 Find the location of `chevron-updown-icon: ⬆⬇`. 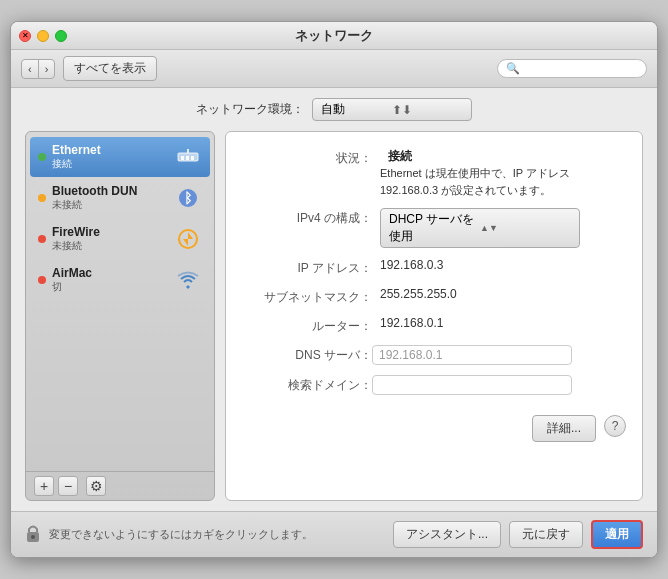

chevron-updown-icon: ⬆⬇ is located at coordinates (428, 110).